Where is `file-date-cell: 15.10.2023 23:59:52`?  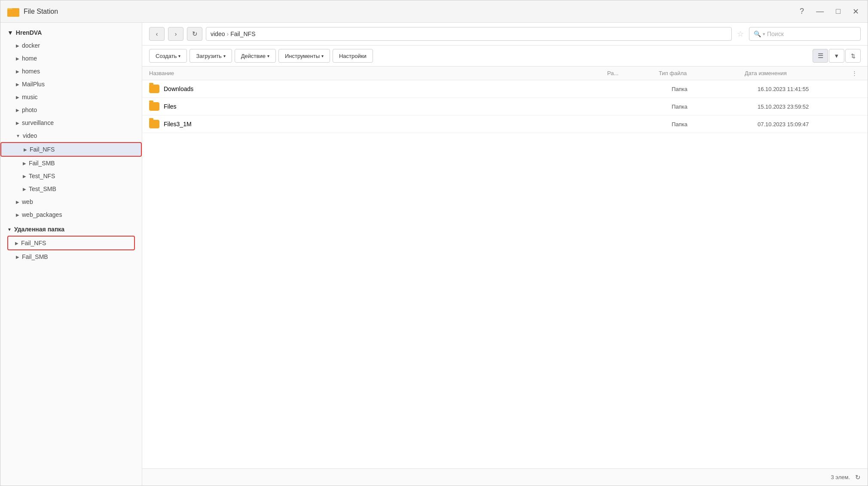 file-date-cell: 15.10.2023 23:59:52 is located at coordinates (809, 106).